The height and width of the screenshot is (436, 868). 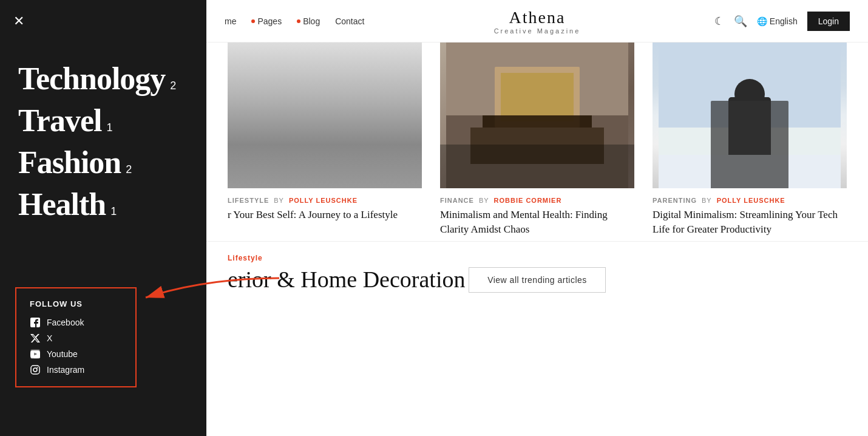 I want to click on x-label: X, so click(x=50, y=338).